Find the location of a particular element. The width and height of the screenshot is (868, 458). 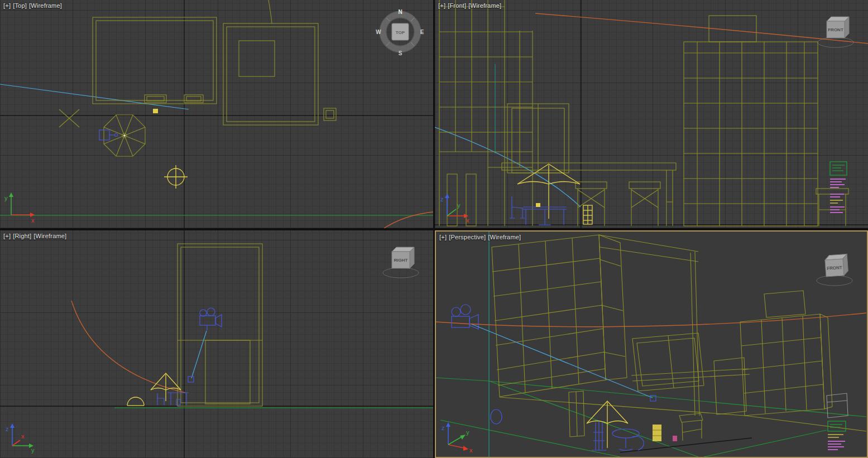

viewcube-top-label: TOP is located at coordinates (401, 32).